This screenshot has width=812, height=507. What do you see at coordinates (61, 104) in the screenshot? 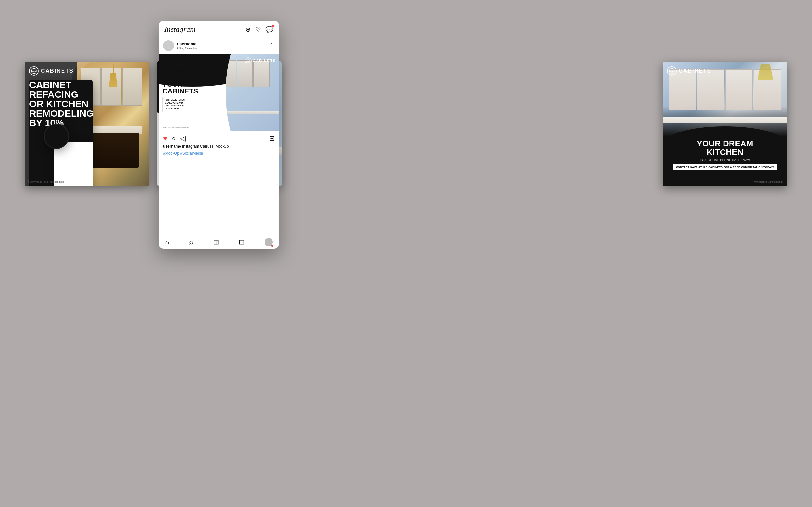
I see `left-card-heading: CABINET REFACING OR KITCHEN REMODELING B…` at bounding box center [61, 104].